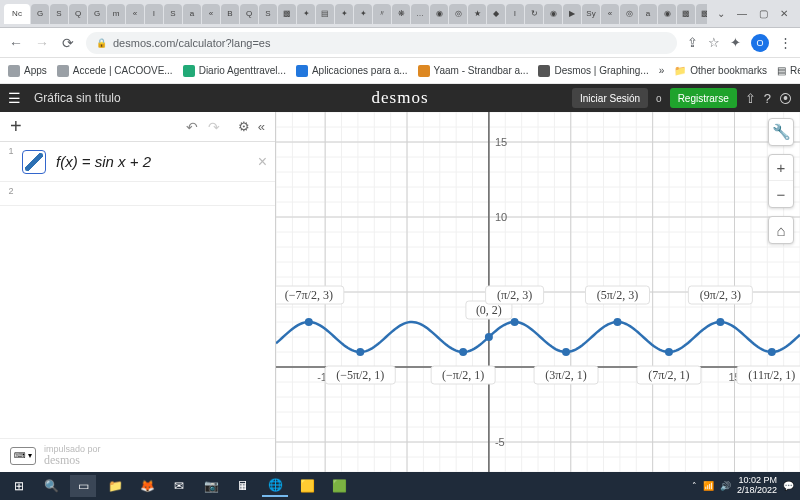 This screenshot has width=800, height=500. Describe the element at coordinates (420, 14) in the screenshot. I see `tab: …` at that location.